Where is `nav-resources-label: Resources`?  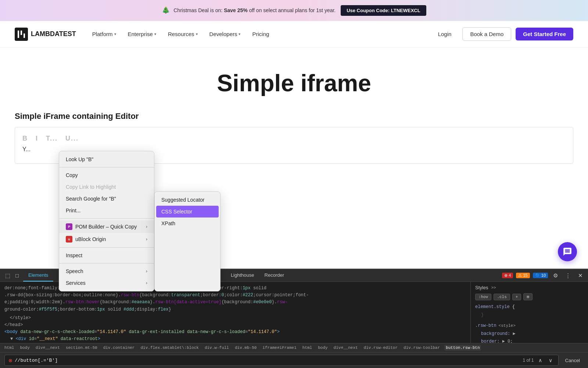 nav-resources-label: Resources is located at coordinates (181, 34).